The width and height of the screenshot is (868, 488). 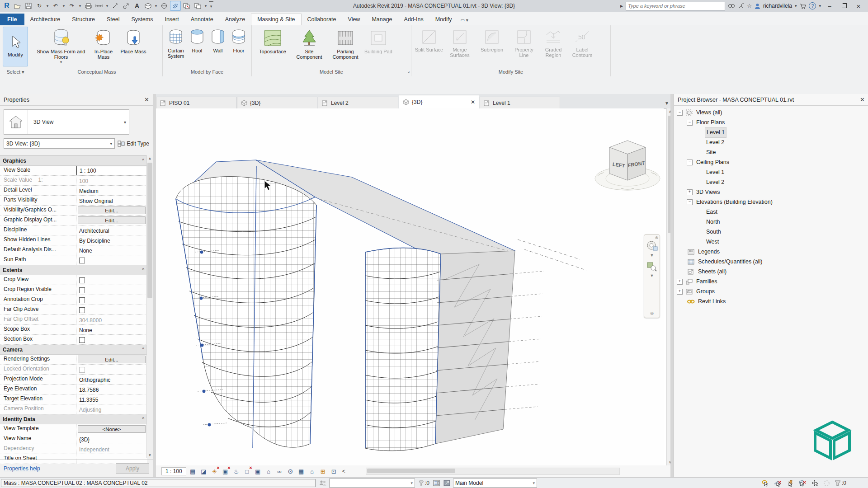 What do you see at coordinates (778, 6) in the screenshot?
I see `username: richardvilela` at bounding box center [778, 6].